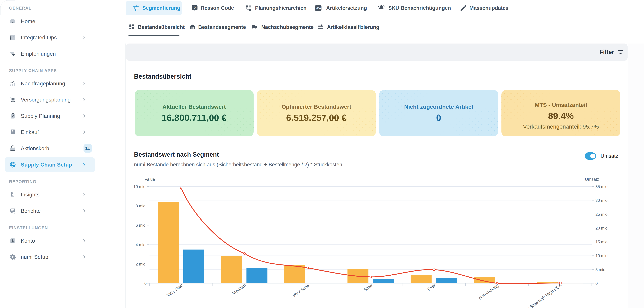 This screenshot has height=308, width=644. What do you see at coordinates (175, 290) in the screenshot?
I see `svg-text: Very Fast` at bounding box center [175, 290].